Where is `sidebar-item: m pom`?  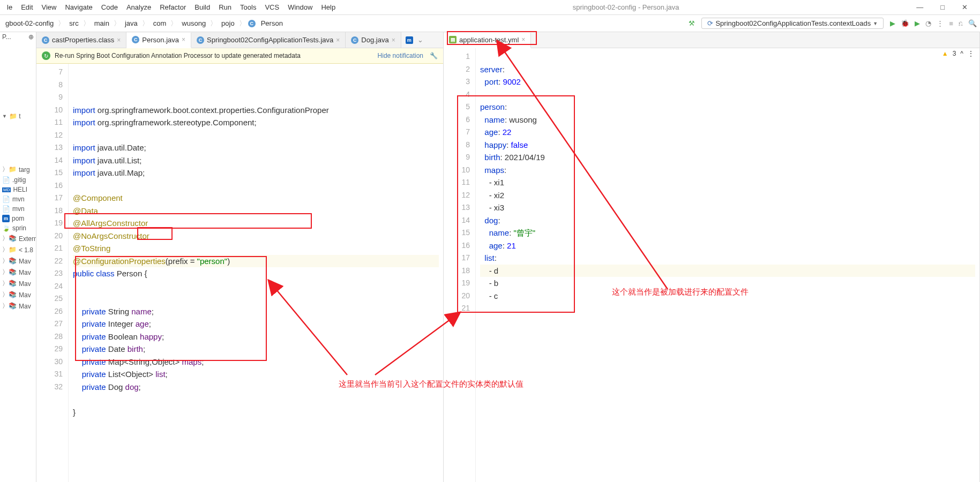
sidebar-item: m pom is located at coordinates (18, 219).